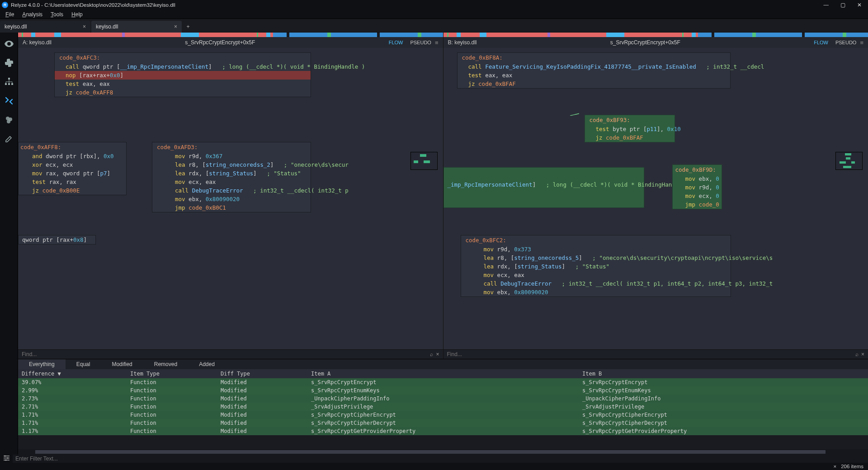 The width and height of the screenshot is (868, 470). I want to click on filter-input, so click(440, 459).